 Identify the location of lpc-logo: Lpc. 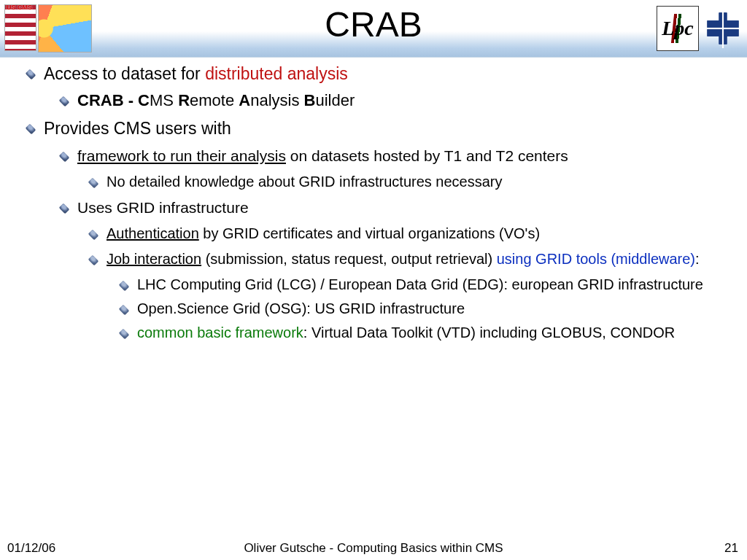
(678, 28).